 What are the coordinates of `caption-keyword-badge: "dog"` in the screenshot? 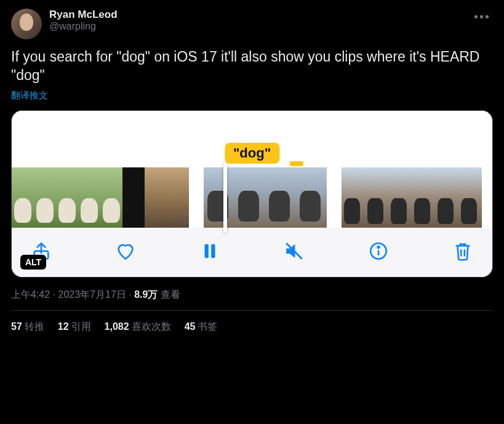 It's located at (252, 153).